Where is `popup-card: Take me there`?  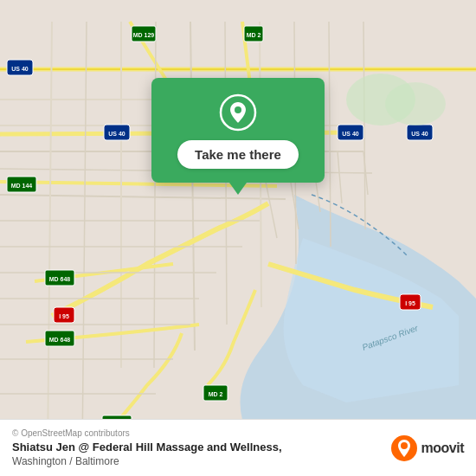 popup-card: Take me there is located at coordinates (238, 130).